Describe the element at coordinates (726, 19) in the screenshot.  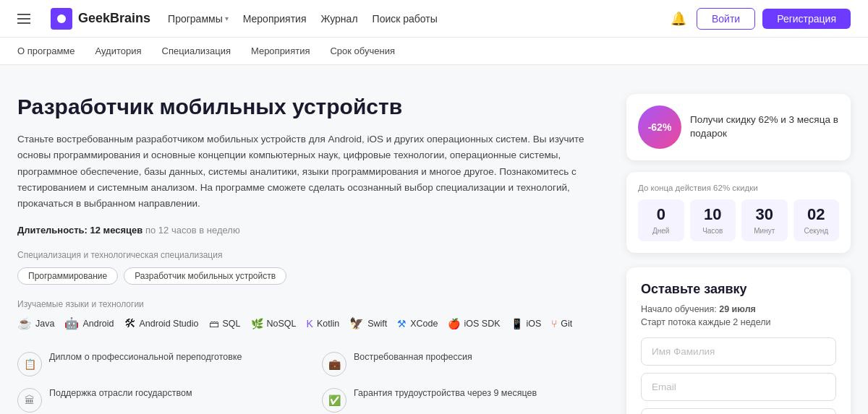
I see `login-button: Войти` at that location.